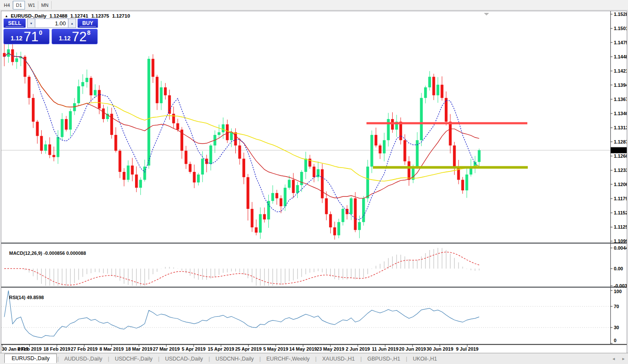  Describe the element at coordinates (413, 349) in the screenshot. I see `date-axis-label: 20 Jun 2019` at that location.